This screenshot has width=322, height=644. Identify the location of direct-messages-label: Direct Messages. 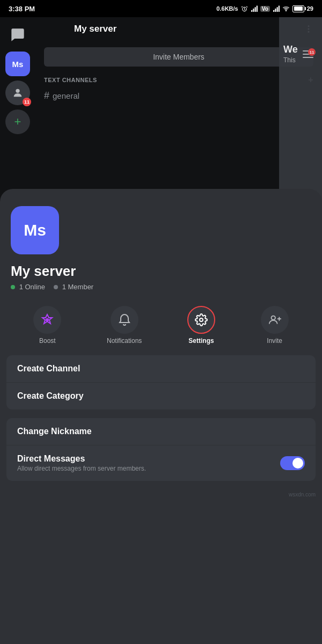
(82, 459).